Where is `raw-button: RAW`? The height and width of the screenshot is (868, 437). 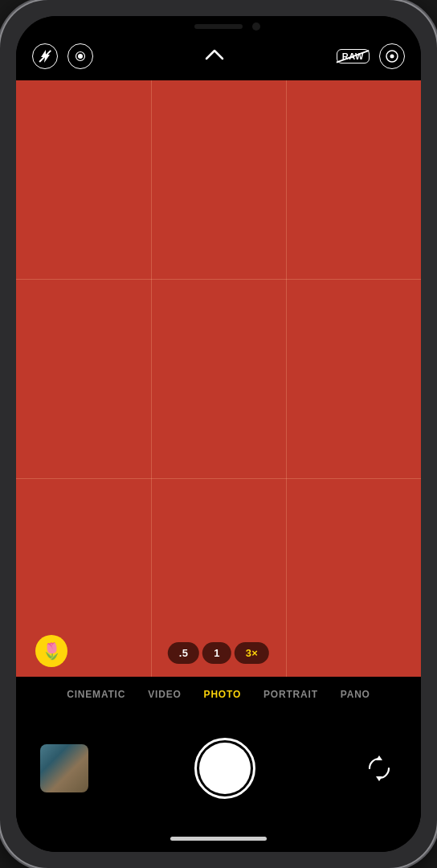 raw-button: RAW is located at coordinates (353, 56).